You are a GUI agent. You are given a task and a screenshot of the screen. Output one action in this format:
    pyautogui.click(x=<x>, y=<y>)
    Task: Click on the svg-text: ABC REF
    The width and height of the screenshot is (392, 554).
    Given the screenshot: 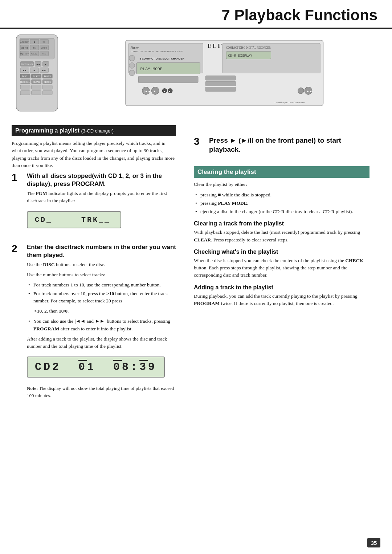 What is the action you would take?
    pyautogui.click(x=25, y=42)
    